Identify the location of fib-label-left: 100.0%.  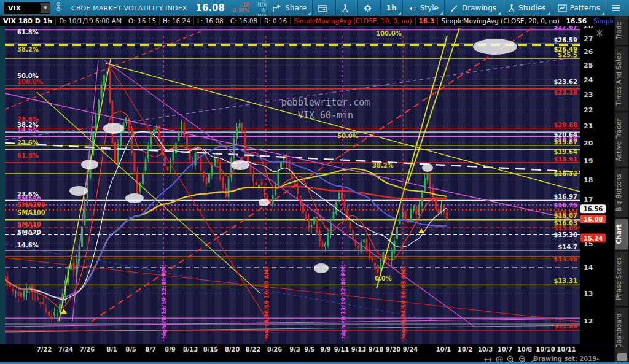
(30, 82).